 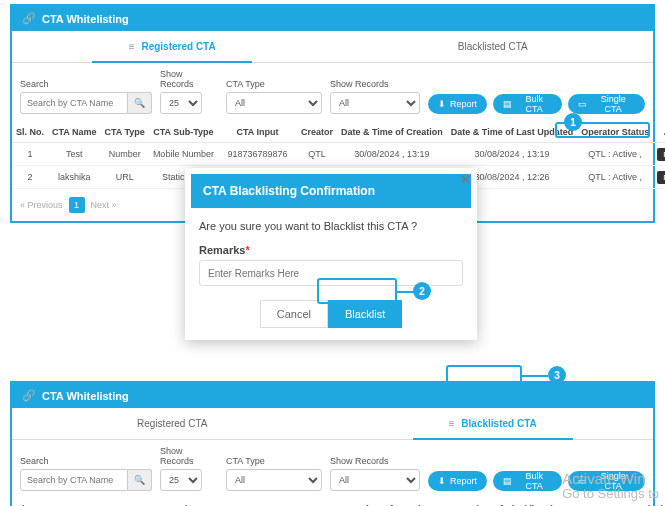 I want to click on modal-title: CTA Blacklisting Confirmation, so click(x=331, y=191).